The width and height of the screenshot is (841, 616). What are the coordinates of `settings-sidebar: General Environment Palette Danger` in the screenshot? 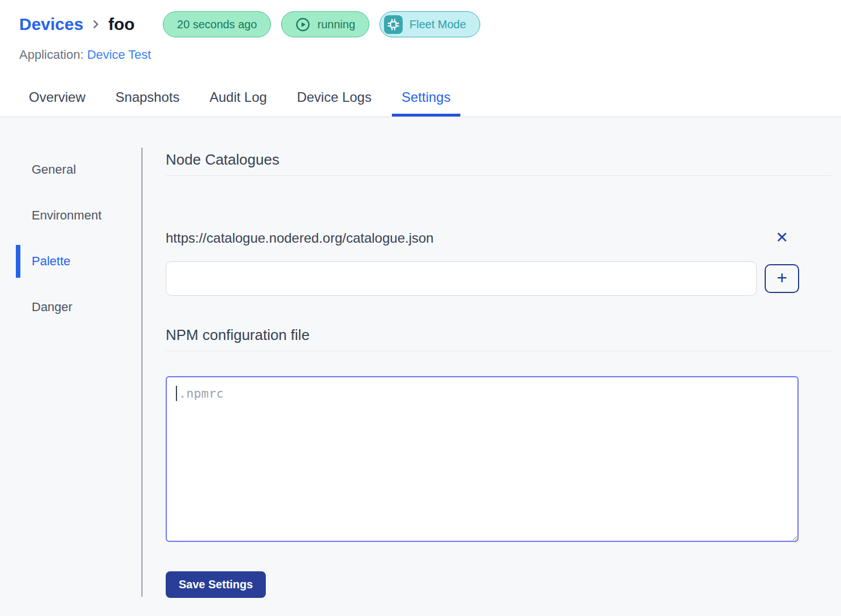 It's located at (71, 364).